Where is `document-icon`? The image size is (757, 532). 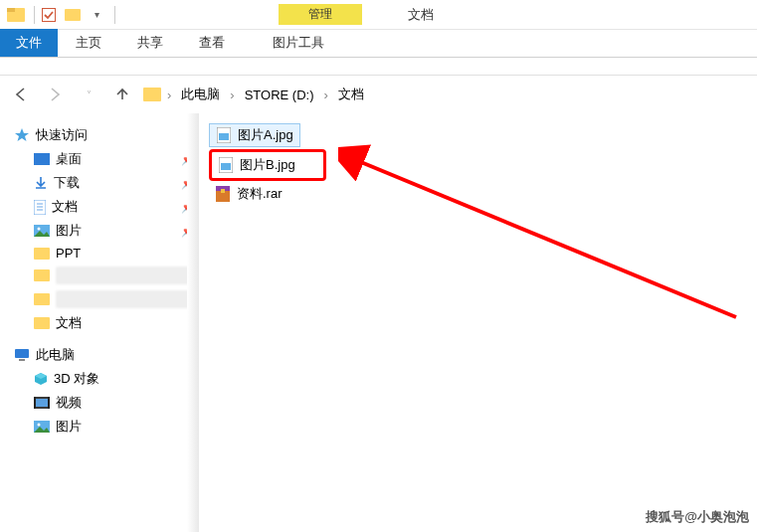
document-icon is located at coordinates (40, 207).